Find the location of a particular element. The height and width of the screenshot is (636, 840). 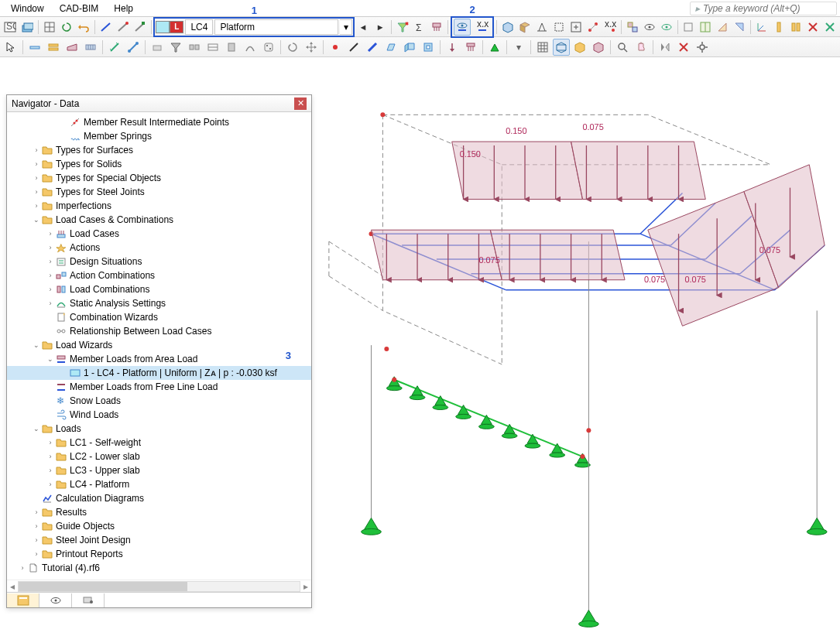

show-load-values-icon is located at coordinates (462, 27).